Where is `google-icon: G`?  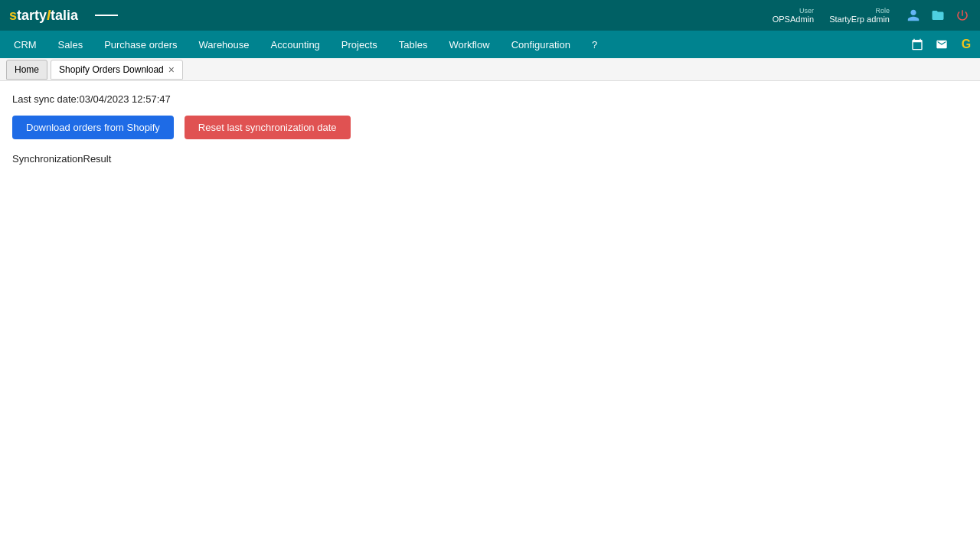
google-icon: G is located at coordinates (966, 44).